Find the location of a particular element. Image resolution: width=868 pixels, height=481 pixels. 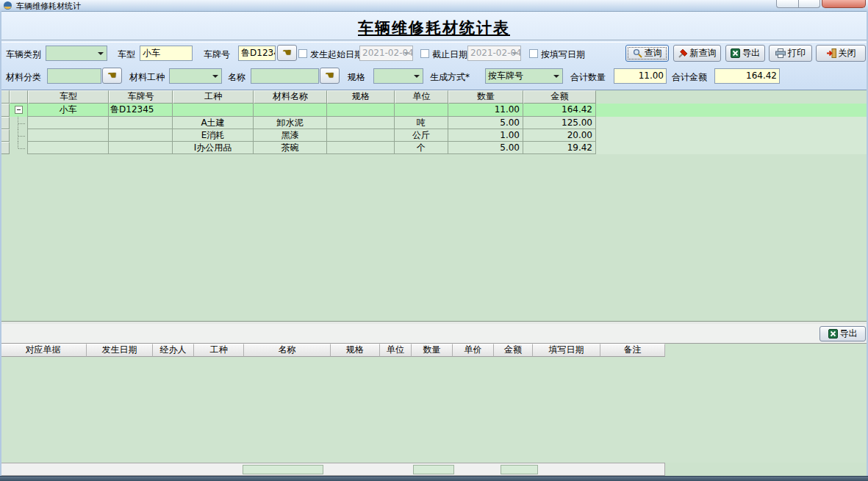

cell-amount: 164.42 is located at coordinates (560, 110).